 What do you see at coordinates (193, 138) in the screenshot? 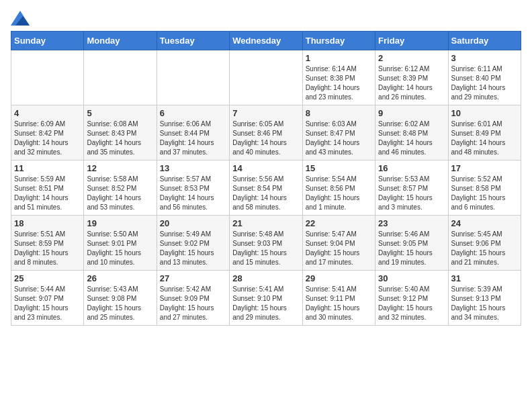
I see `day-info: Sunrise: 6:06 AMSunset: 8:44 PMDaylight:…` at bounding box center [193, 138].